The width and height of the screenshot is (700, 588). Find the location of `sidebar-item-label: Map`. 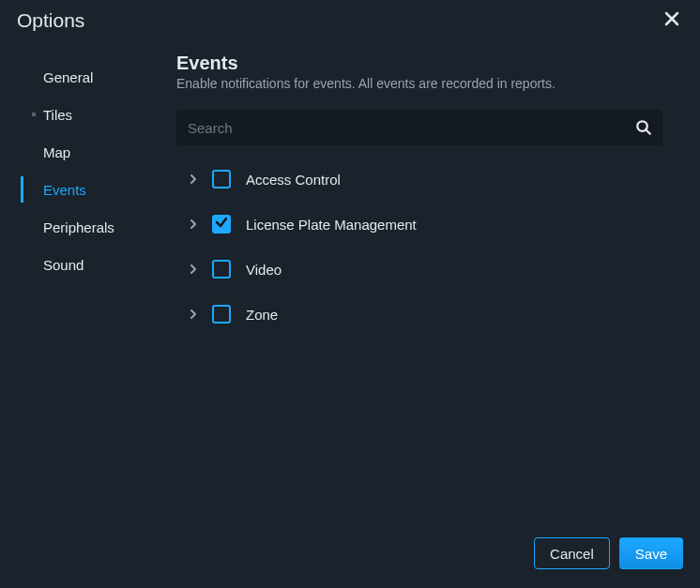

sidebar-item-label: Map is located at coordinates (56, 152).